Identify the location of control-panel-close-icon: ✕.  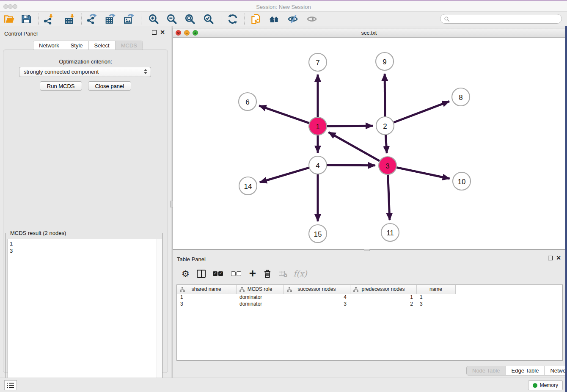
(162, 32).